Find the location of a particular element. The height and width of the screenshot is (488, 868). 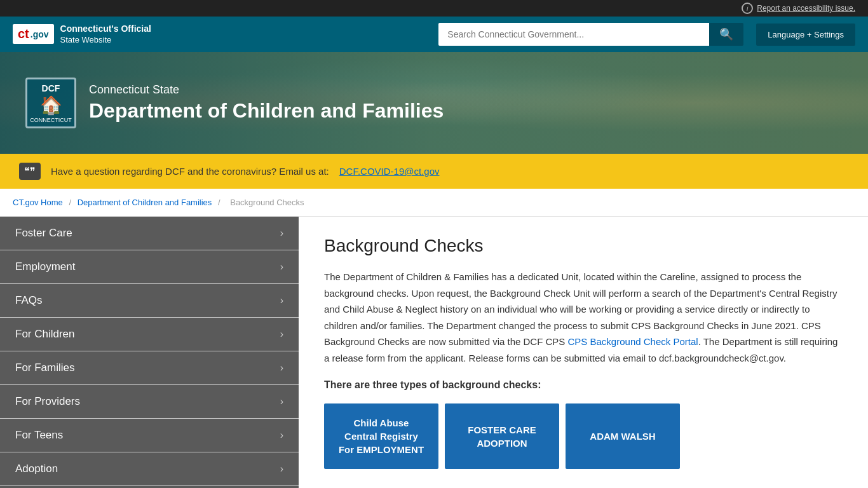

chevron-right-icon-for-children: › is located at coordinates (282, 334).